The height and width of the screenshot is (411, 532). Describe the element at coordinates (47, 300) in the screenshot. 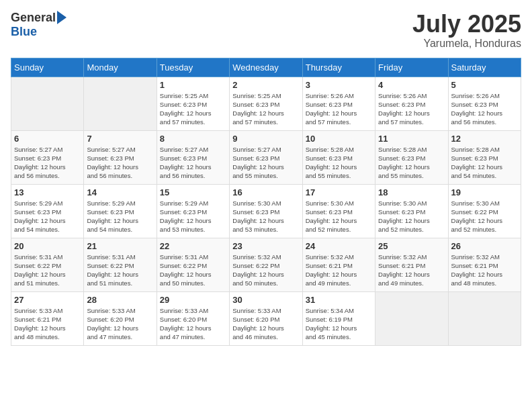

I see `day-number: 27` at that location.